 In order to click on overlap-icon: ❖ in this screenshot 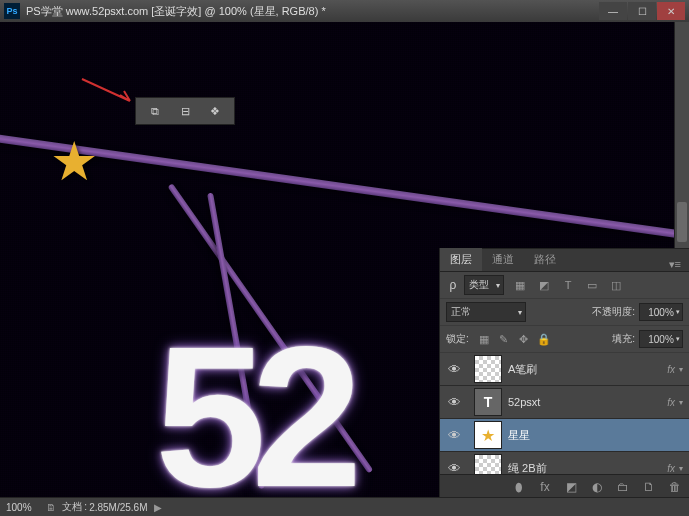, I will do `click(215, 111)`.